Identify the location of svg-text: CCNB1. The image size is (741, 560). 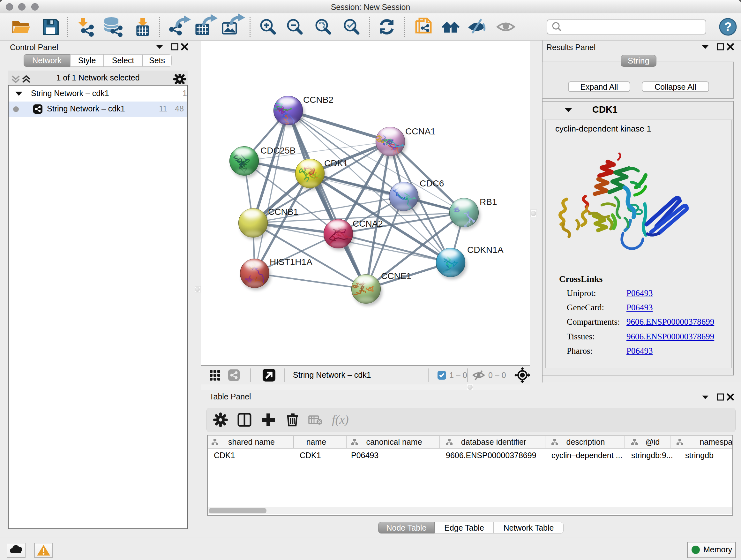
(283, 212).